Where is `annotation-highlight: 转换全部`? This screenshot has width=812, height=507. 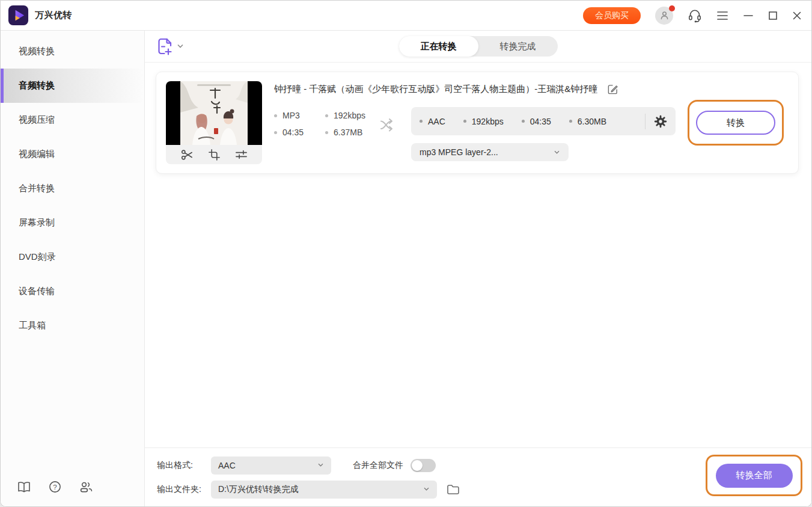
annotation-highlight: 转换全部 is located at coordinates (754, 475).